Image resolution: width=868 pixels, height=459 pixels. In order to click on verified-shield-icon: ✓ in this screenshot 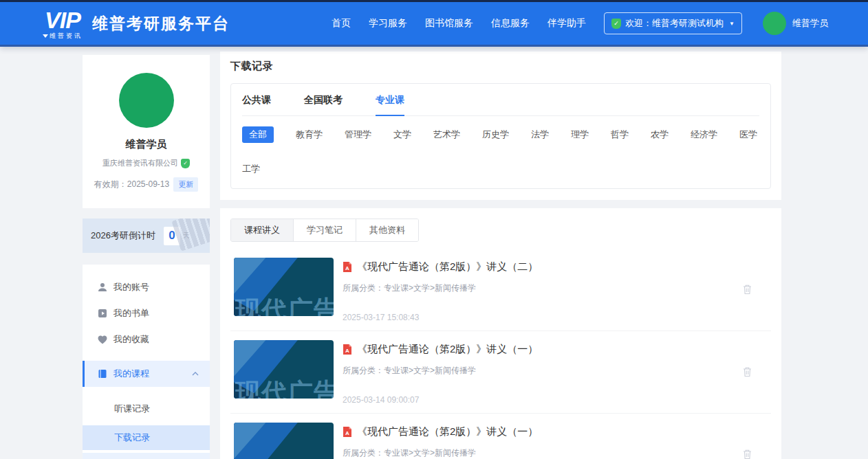, I will do `click(616, 23)`.